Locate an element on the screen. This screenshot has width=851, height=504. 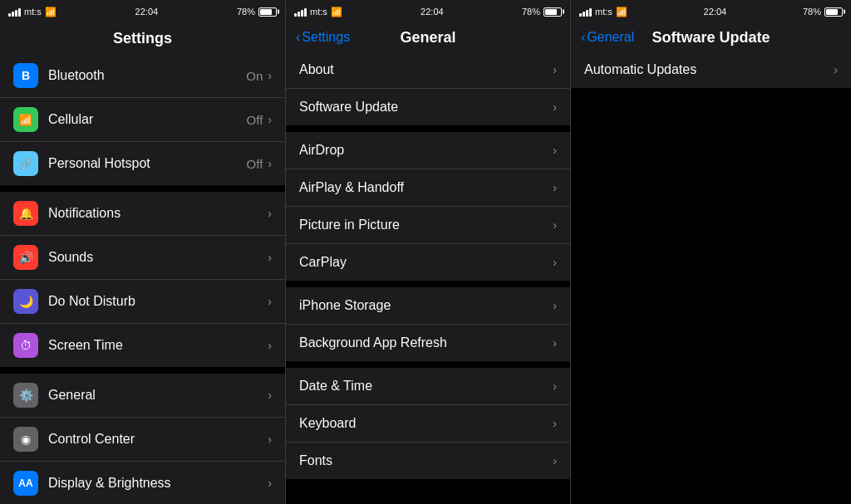
carrier-label-2: mt:s is located at coordinates (319, 12).